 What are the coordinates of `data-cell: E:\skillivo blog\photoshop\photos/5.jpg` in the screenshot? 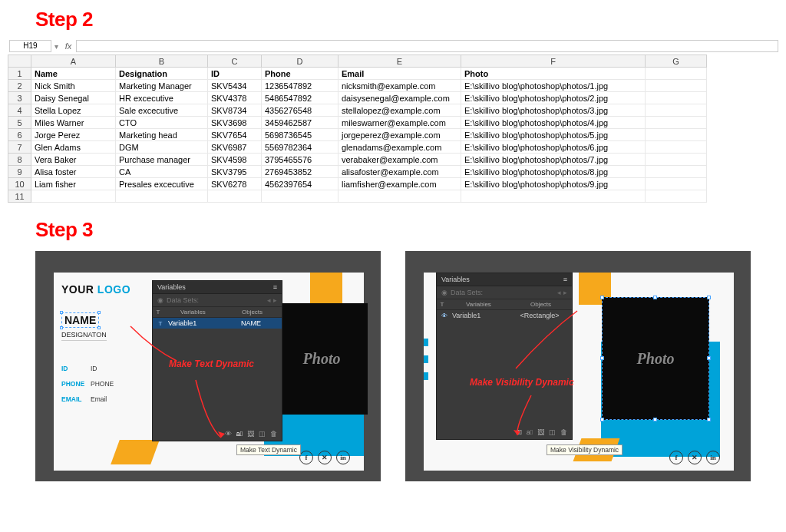 It's located at (553, 135).